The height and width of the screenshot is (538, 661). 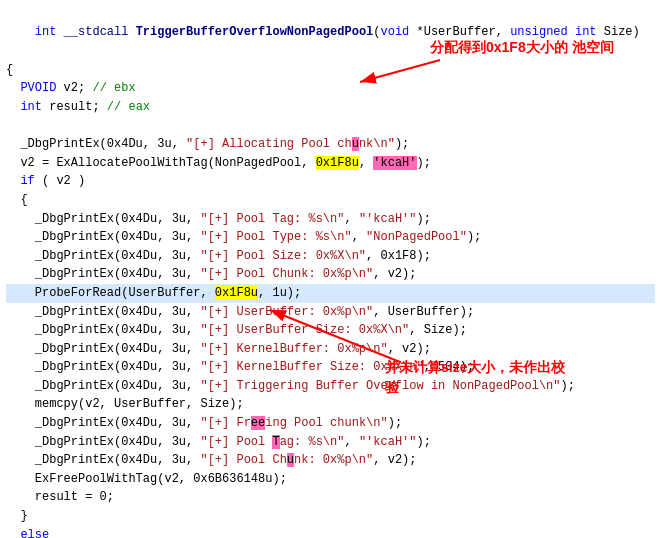 What do you see at coordinates (330, 480) in the screenshot?
I see `code-line-23: ExFreePoolWithTag(v2, 0x6B636148u);` at bounding box center [330, 480].